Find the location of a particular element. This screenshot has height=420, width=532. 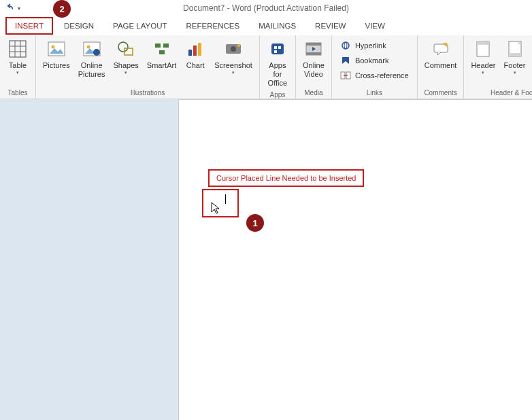

step-badge-1: 1 is located at coordinates (255, 223).